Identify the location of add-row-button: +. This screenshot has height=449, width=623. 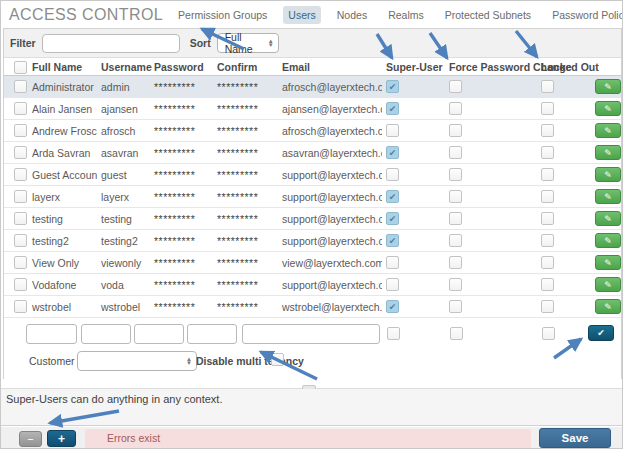
(62, 438).